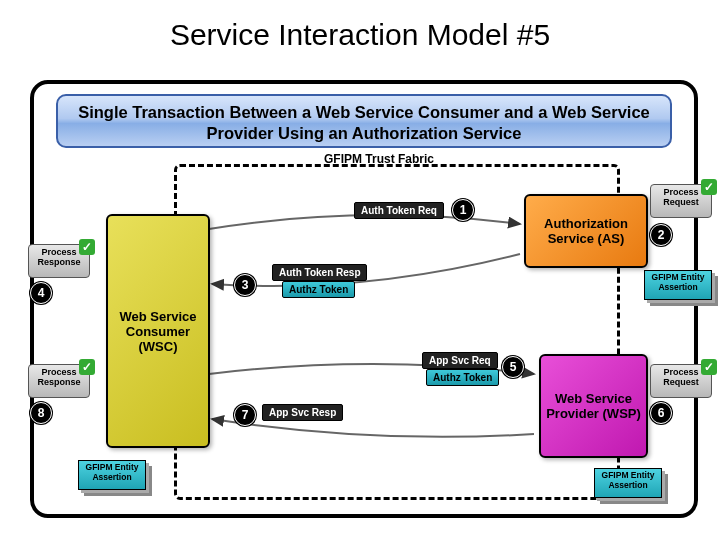 The width and height of the screenshot is (720, 540). I want to click on gfipm-assertion-wsp: GFIPM Entity Assertion, so click(628, 483).